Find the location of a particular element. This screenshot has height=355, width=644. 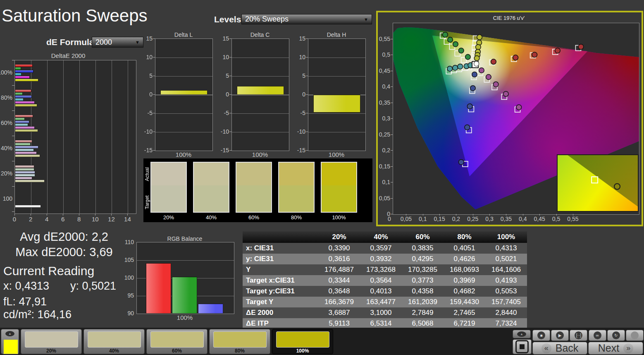

current-fl: fL: 47,91 is located at coordinates (25, 302).